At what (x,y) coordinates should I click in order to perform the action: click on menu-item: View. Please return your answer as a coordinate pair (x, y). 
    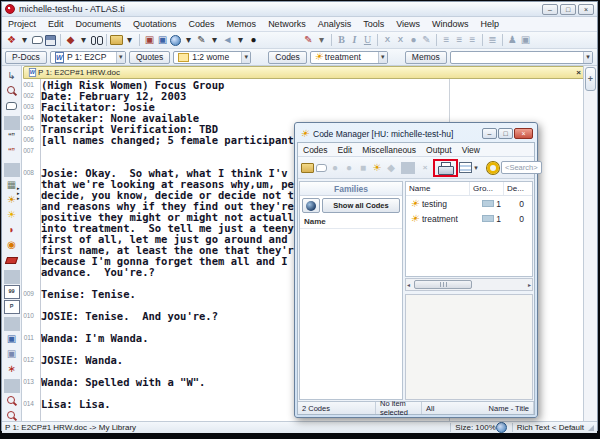
    Looking at the image, I should click on (471, 150).